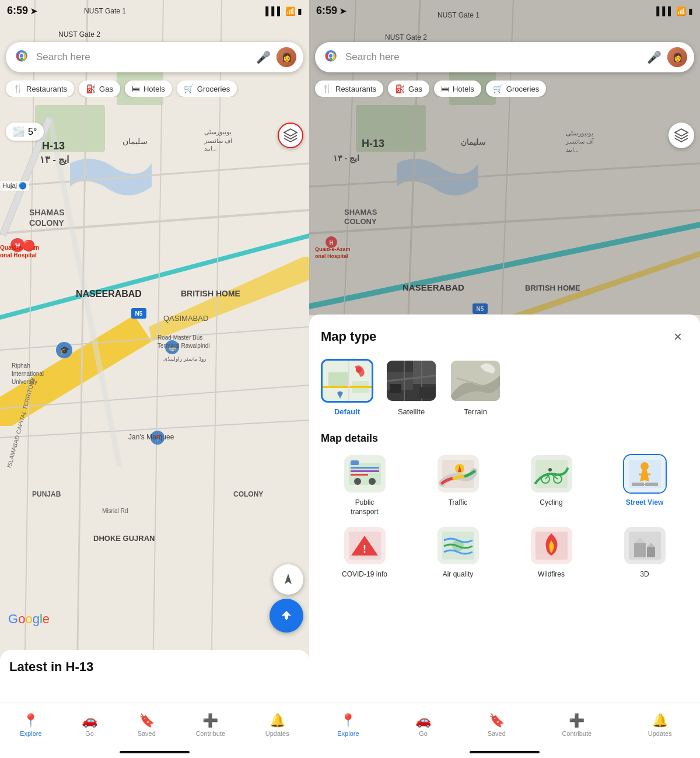 The height and width of the screenshot is (758, 700). I want to click on left-status-bar: 6:59 ➤ ▌▌▌ 📶 ▮, so click(155, 11).